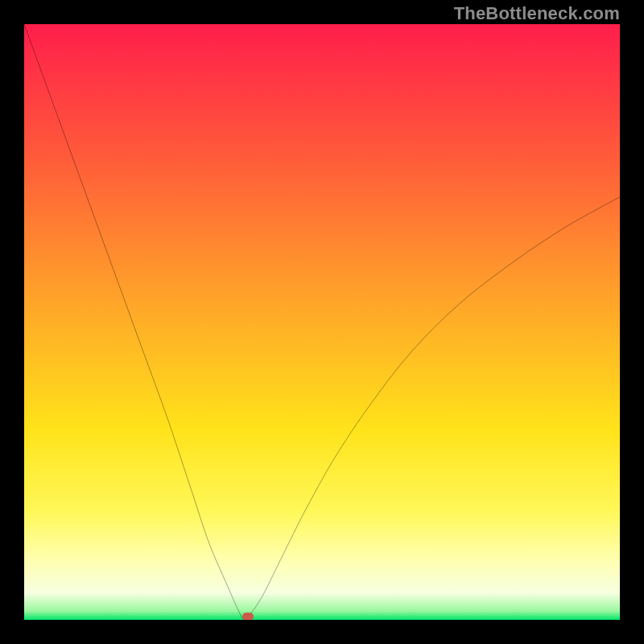 This screenshot has width=644, height=644. What do you see at coordinates (537, 14) in the screenshot?
I see `watermark-text: TheBottleneck.com` at bounding box center [537, 14].